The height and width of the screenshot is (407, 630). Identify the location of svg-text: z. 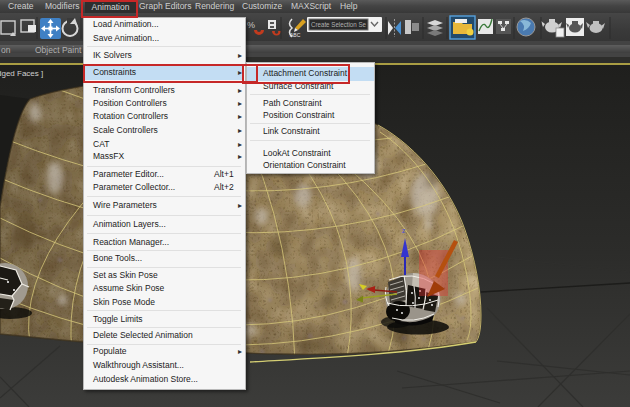
(404, 230).